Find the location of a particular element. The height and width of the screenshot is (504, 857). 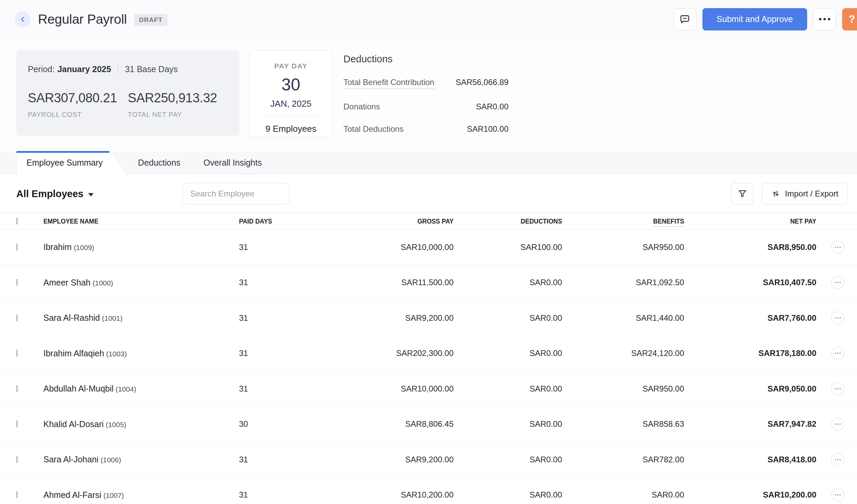

employee-name-link: Ibrahim is located at coordinates (57, 247).